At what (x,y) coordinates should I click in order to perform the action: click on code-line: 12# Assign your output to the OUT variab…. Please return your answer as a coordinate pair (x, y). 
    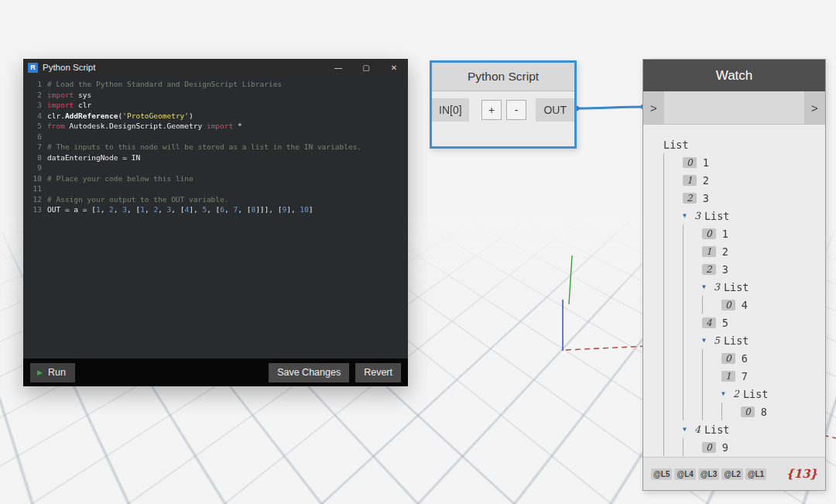
    Looking at the image, I should click on (215, 200).